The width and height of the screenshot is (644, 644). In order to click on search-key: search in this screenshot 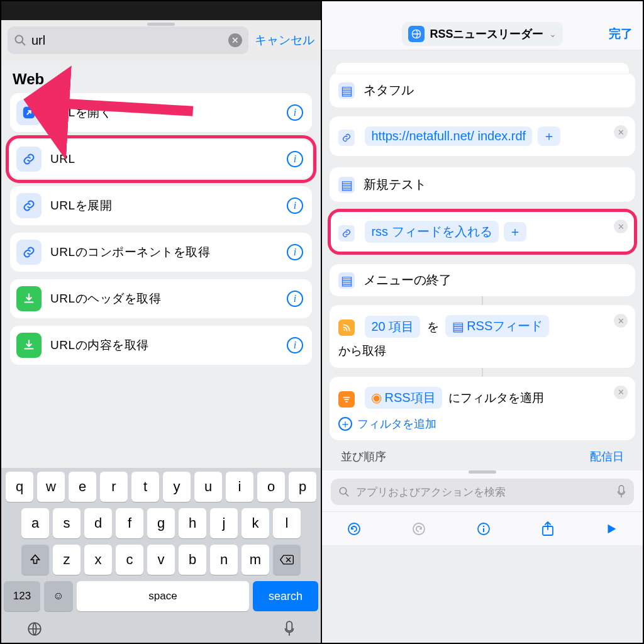, I will do `click(286, 596)`.